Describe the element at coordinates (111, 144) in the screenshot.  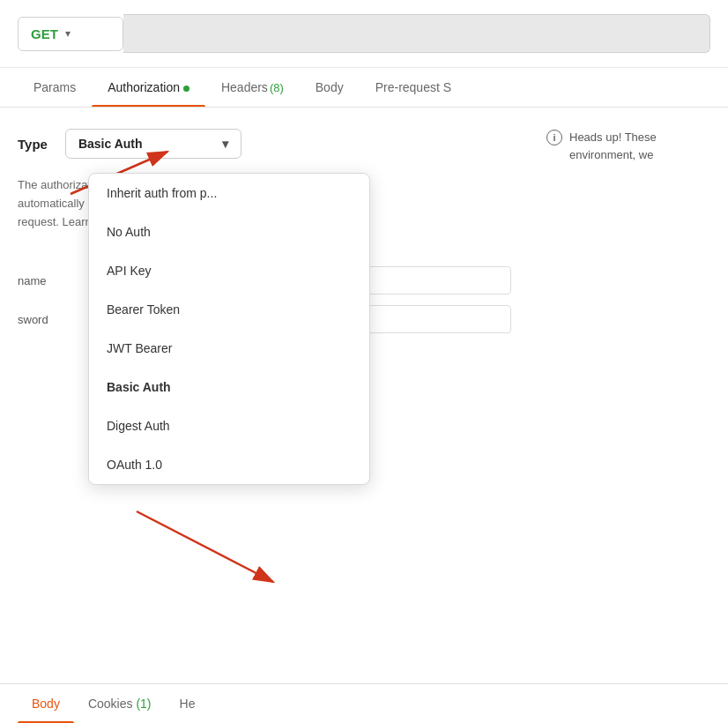
I see `type-dropdown-value: Basic Auth` at that location.